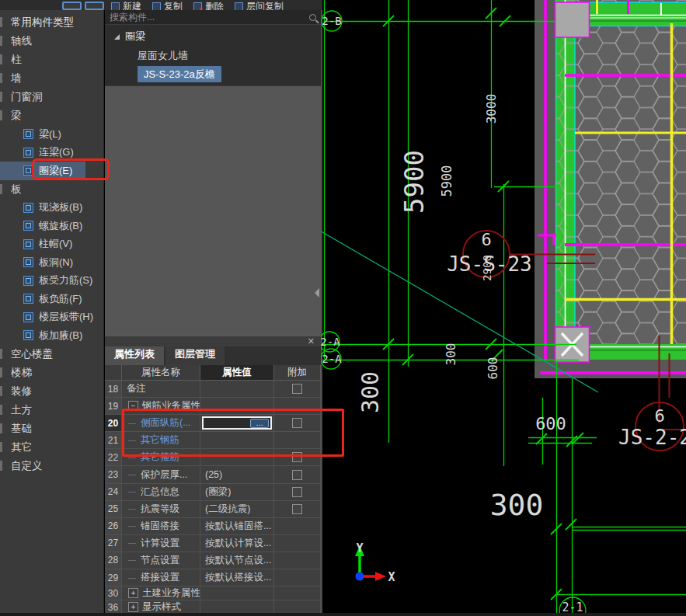 Image resolution: width=686 pixels, height=616 pixels. What do you see at coordinates (51, 153) in the screenshot?
I see `sidebar-item-link-beam: 连梁(G)` at bounding box center [51, 153].